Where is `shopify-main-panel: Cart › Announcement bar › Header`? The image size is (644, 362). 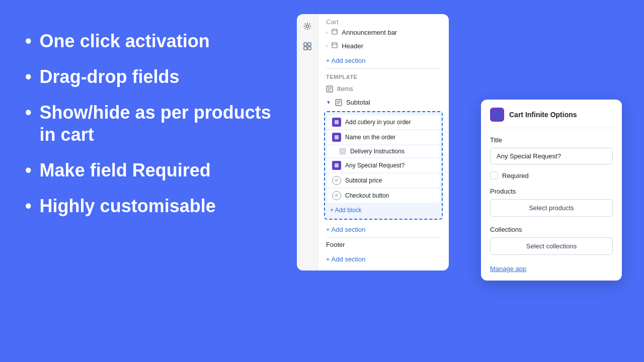 shopify-main-panel: Cart › Announcement bar › Header is located at coordinates (383, 142).